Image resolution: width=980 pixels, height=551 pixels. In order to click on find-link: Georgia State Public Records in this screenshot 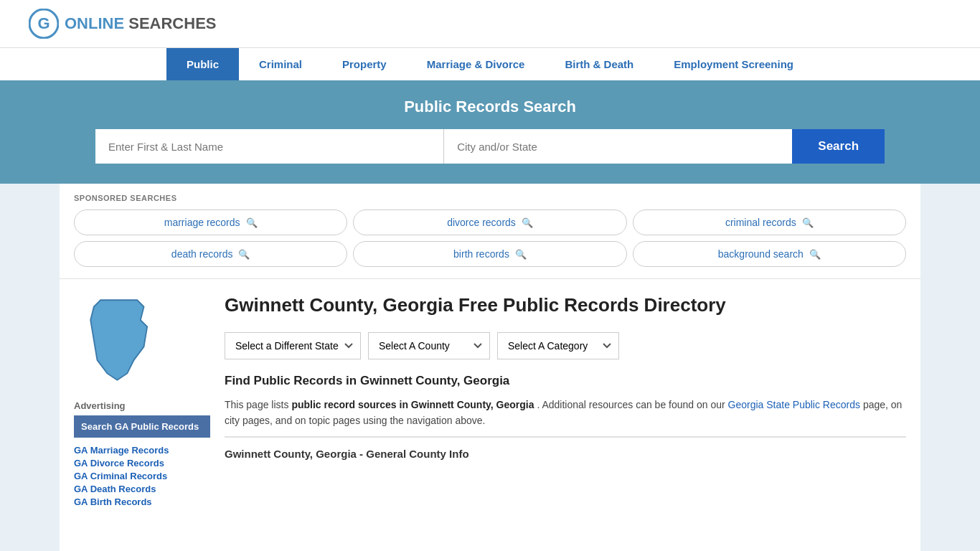, I will do `click(794, 405)`.